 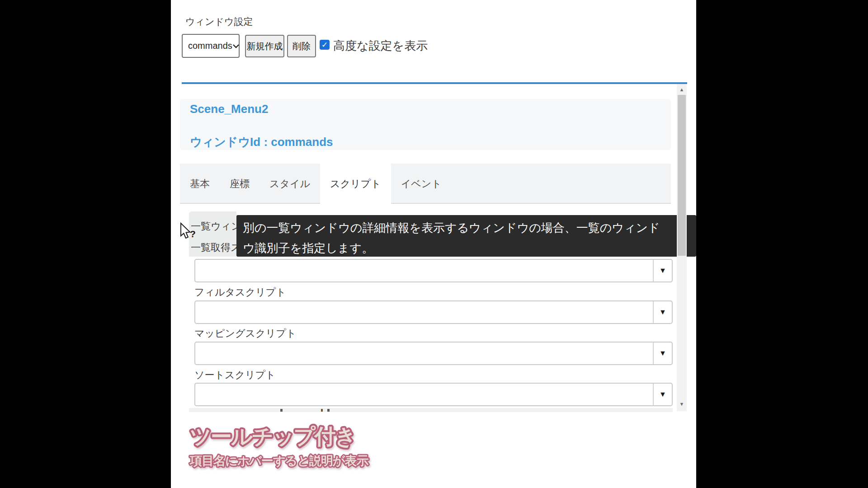 I want to click on mapping-script-combobox: ▼, so click(x=434, y=353).